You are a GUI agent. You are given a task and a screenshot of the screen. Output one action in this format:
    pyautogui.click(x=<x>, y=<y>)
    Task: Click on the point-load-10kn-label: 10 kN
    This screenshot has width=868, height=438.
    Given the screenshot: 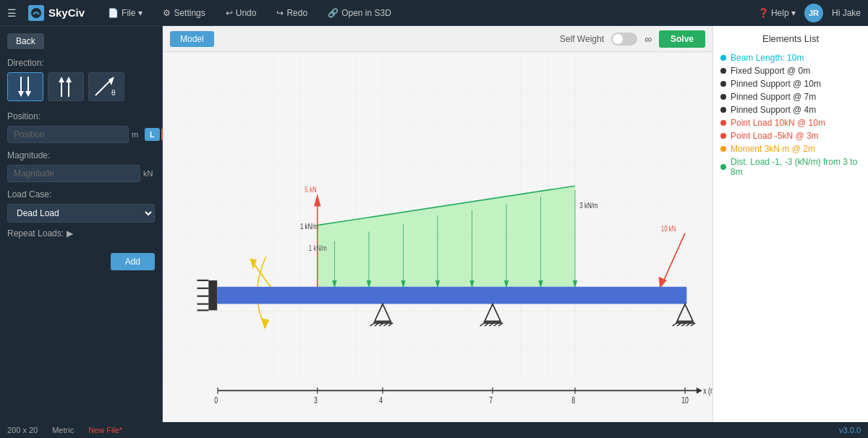 What is the action you would take?
    pyautogui.click(x=668, y=228)
    